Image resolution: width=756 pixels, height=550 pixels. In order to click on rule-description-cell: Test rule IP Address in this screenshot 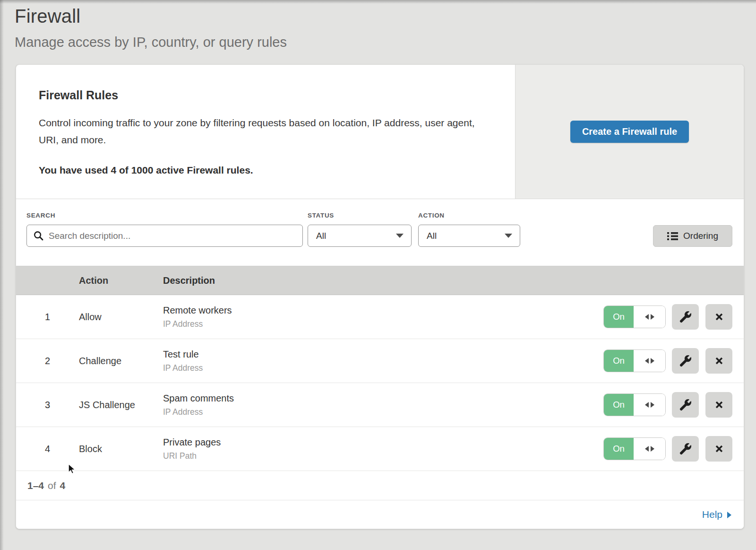, I will do `click(384, 361)`.